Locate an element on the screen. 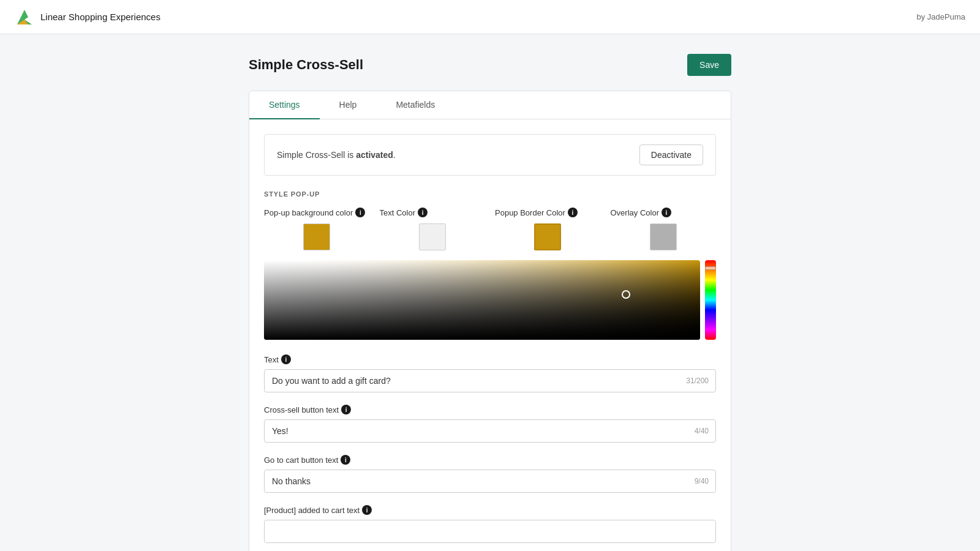  tab-settings: Settings is located at coordinates (284, 105).